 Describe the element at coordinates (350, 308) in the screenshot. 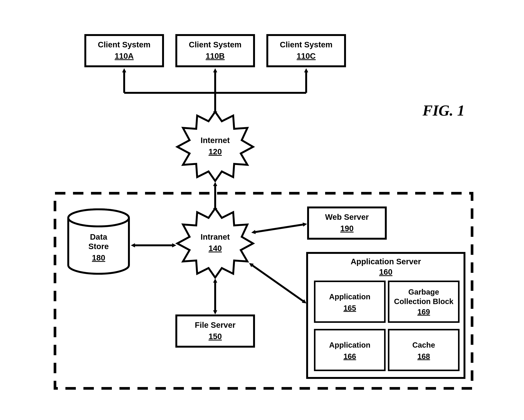

I see `app1-ref: 165` at that location.